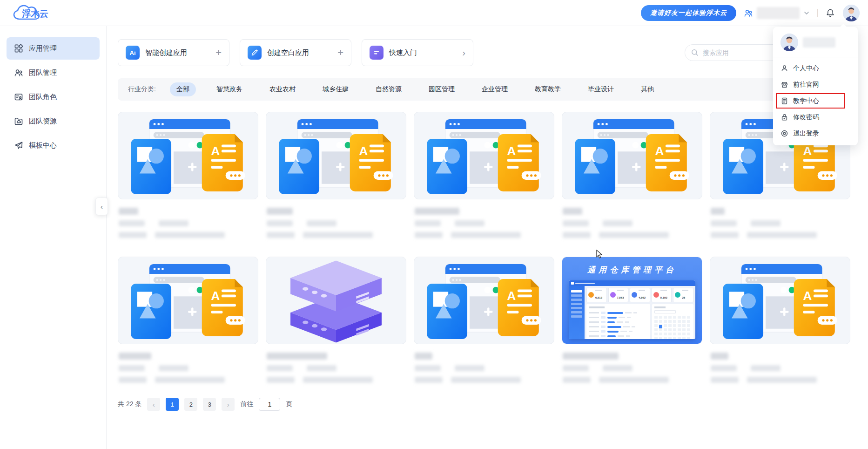 This screenshot has width=868, height=449. Describe the element at coordinates (815, 101) in the screenshot. I see `menu-item-teaching-center: 教学中心` at that location.